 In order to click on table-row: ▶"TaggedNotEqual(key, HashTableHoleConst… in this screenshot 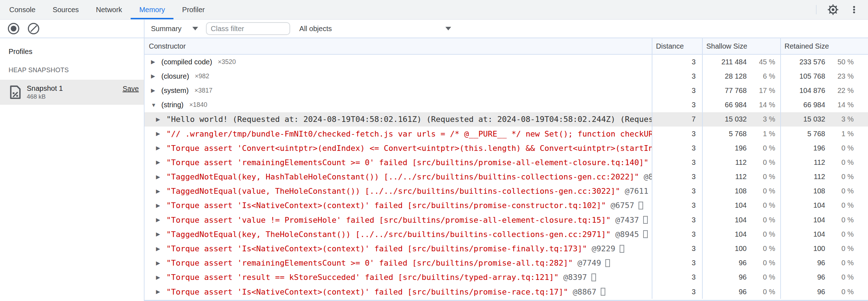, I will do `click(506, 177)`.